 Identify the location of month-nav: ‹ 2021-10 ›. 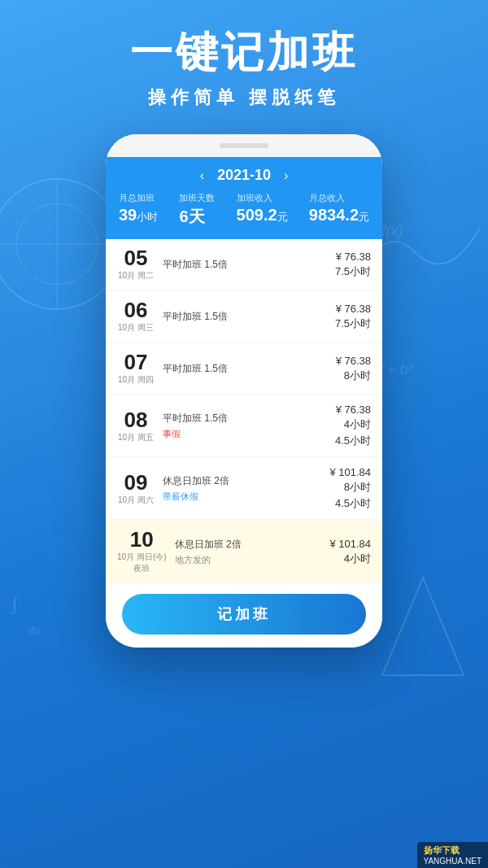
(244, 176).